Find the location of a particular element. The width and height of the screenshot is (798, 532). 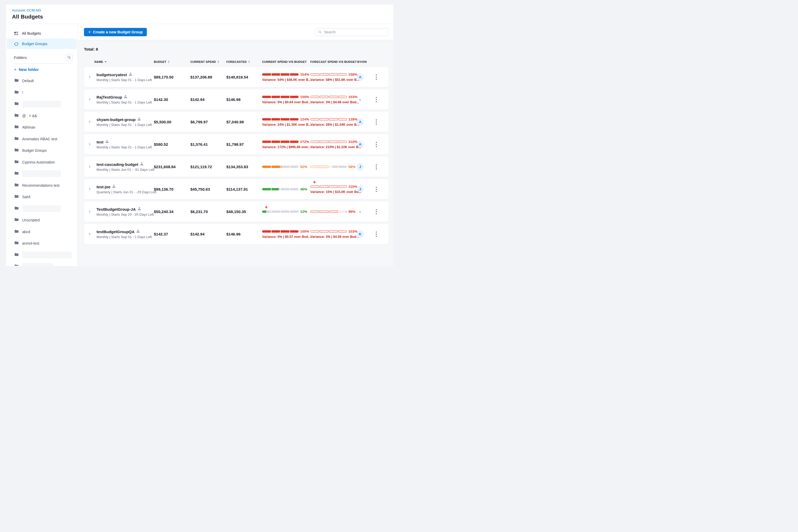

budget-group-name: TestBudgetGroup-JA is located at coordinates (116, 209).